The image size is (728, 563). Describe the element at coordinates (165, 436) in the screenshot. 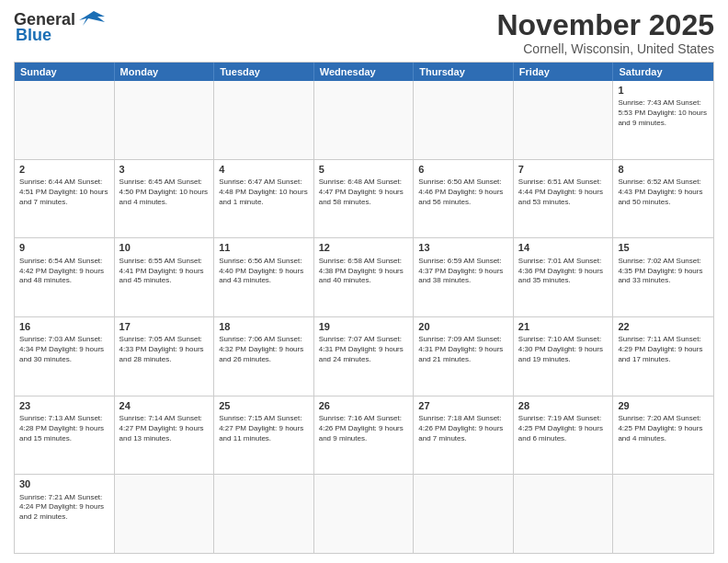

I see `cal-cell-w4-d1: 24Sunrise: 7:14 AM Sunset: 4:27 PM Dayli…` at that location.